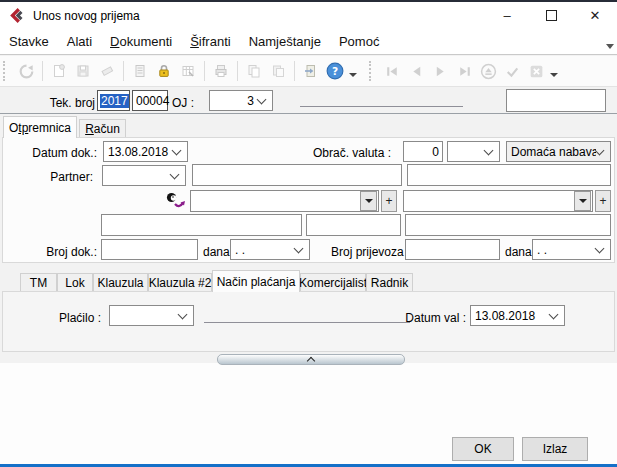  I want to click on paste-button, so click(278, 71).